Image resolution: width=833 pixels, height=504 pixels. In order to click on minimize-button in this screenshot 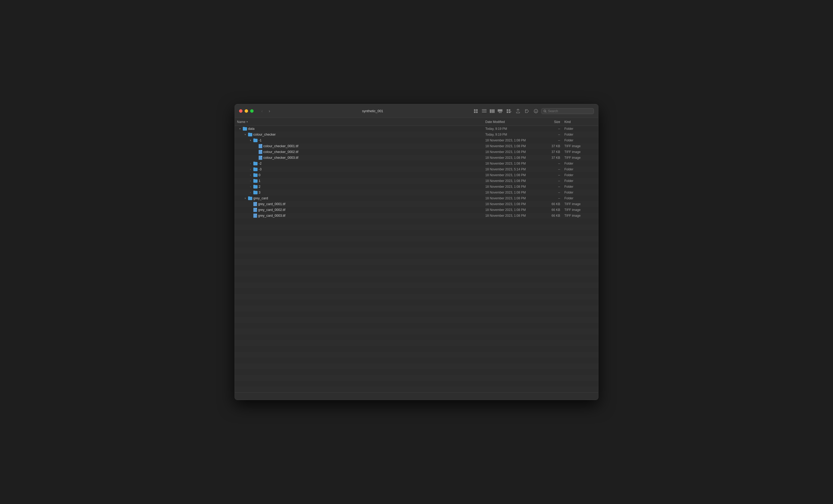, I will do `click(246, 111)`.